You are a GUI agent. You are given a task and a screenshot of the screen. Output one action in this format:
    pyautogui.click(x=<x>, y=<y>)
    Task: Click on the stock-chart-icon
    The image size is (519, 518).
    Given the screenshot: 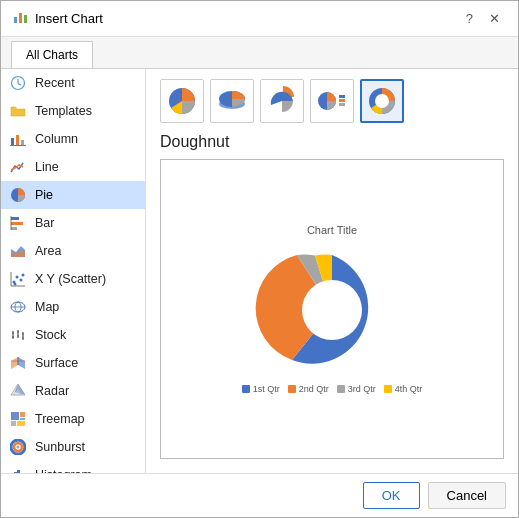 What is the action you would take?
    pyautogui.click(x=18, y=335)
    